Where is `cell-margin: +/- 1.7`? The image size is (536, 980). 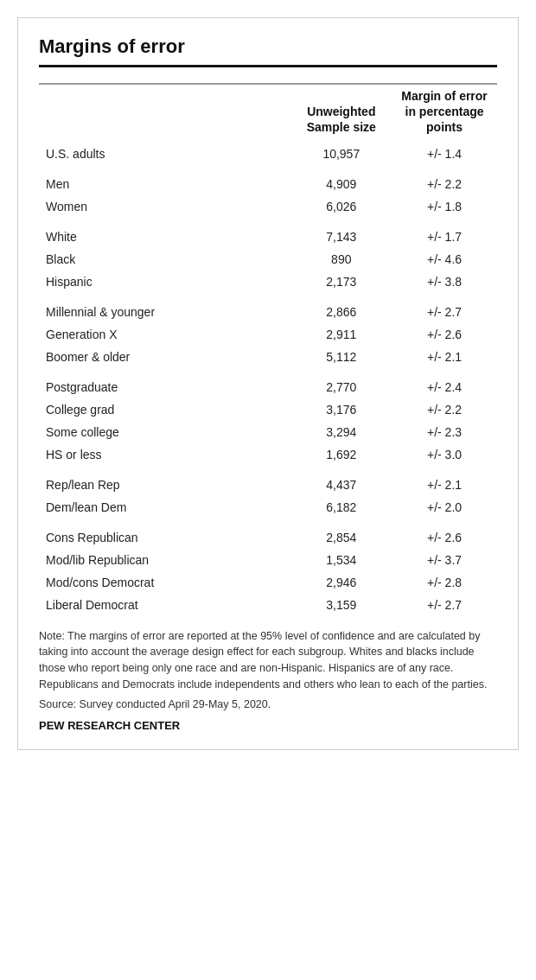 cell-margin: +/- 1.7 is located at coordinates (444, 233).